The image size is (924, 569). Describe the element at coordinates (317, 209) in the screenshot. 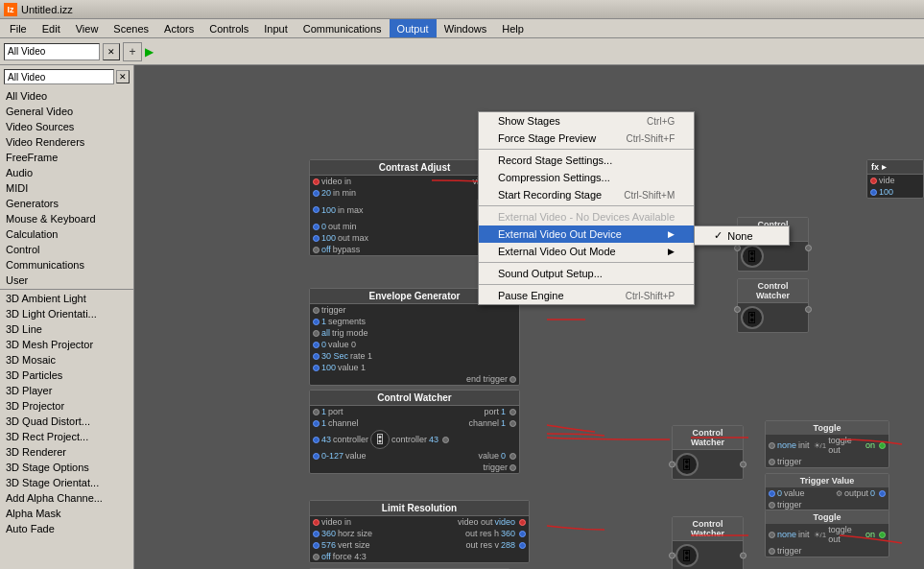

I see `port-in-max` at that location.